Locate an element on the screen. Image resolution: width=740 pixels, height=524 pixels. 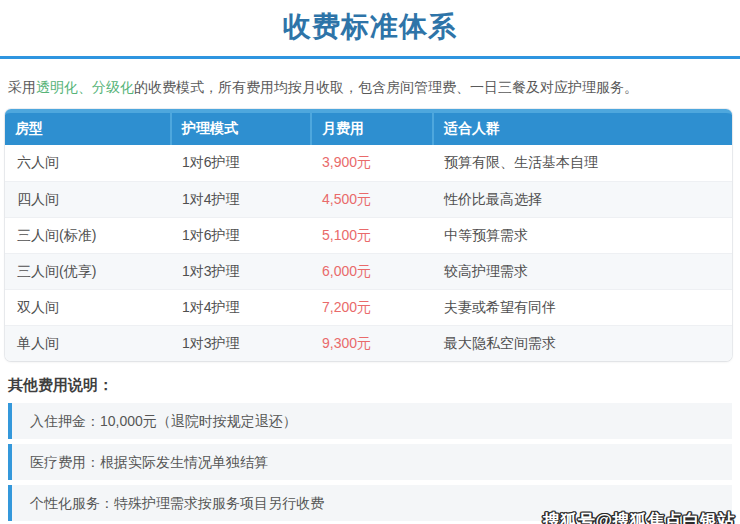
table-row: 六人间 1对6护理 3,900元 预算有限、生活基本自理 is located at coordinates (368, 163).